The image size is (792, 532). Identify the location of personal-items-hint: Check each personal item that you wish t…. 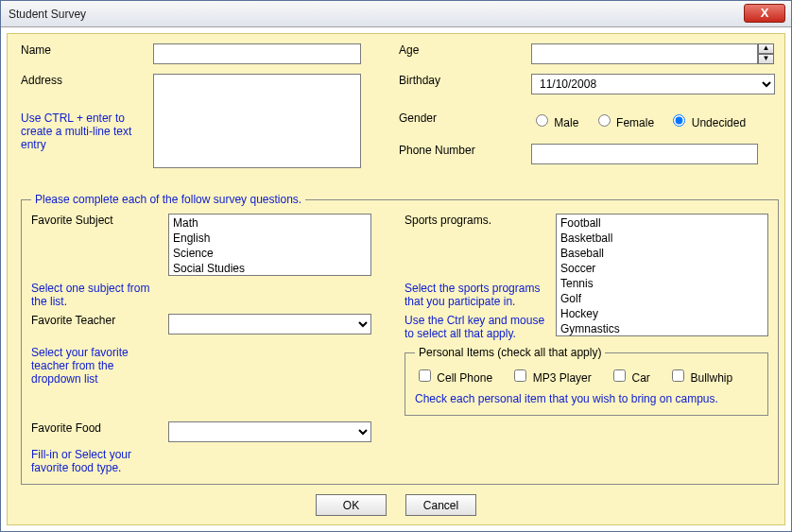
(586, 399).